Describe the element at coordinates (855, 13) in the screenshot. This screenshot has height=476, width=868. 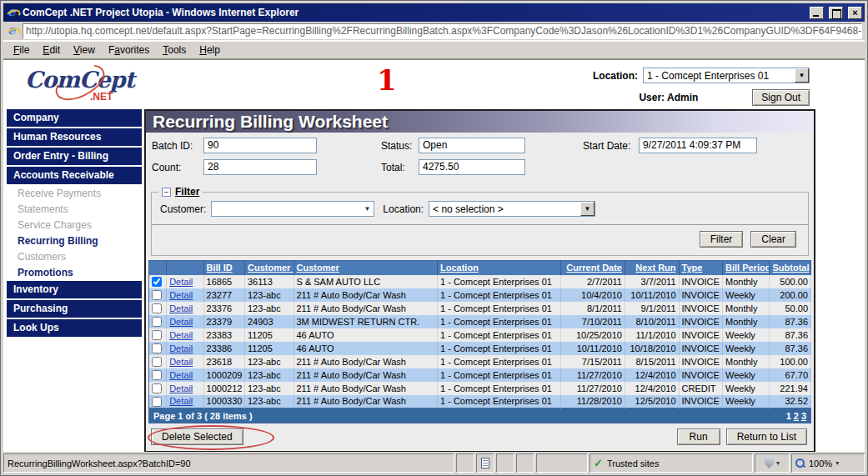
I see `close-button: ×` at that location.